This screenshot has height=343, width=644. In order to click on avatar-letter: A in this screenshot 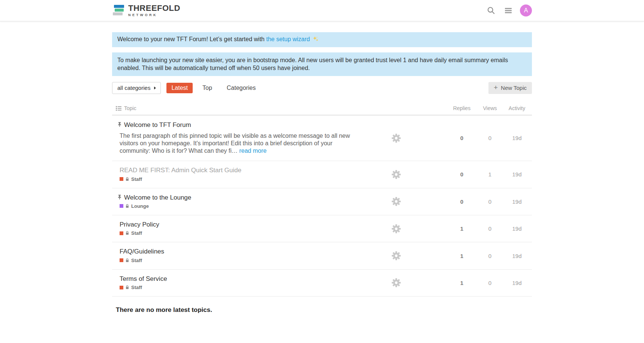, I will do `click(526, 10)`.